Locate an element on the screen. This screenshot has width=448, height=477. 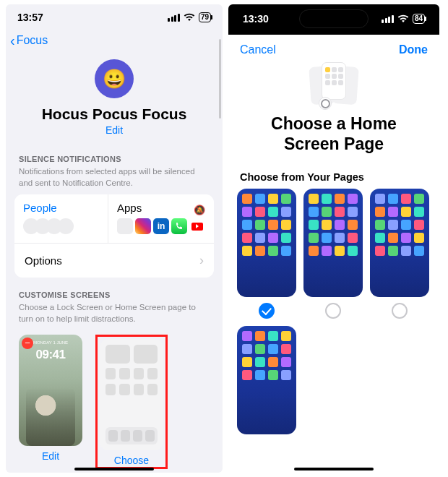
customise-description: Choose a Lock Screen or Home Screen page… is located at coordinates (114, 315).